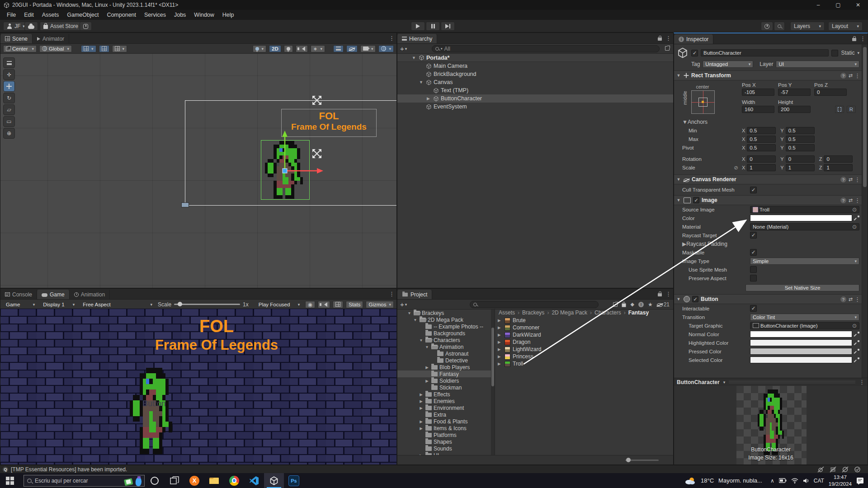  I want to click on folder-item: ▶ Environment, so click(444, 408).